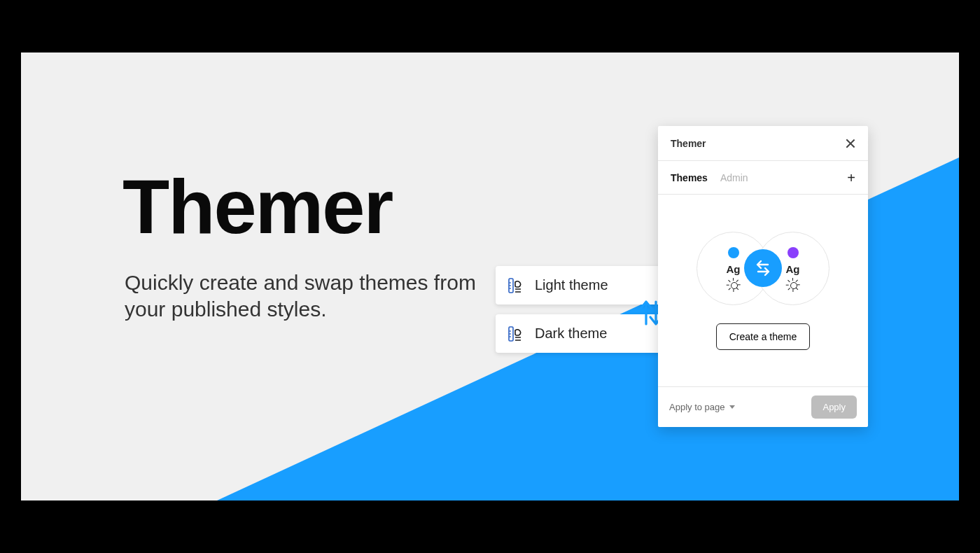 The height and width of the screenshot is (553, 980). Describe the element at coordinates (734, 178) in the screenshot. I see `tab-admin: Admin` at that location.